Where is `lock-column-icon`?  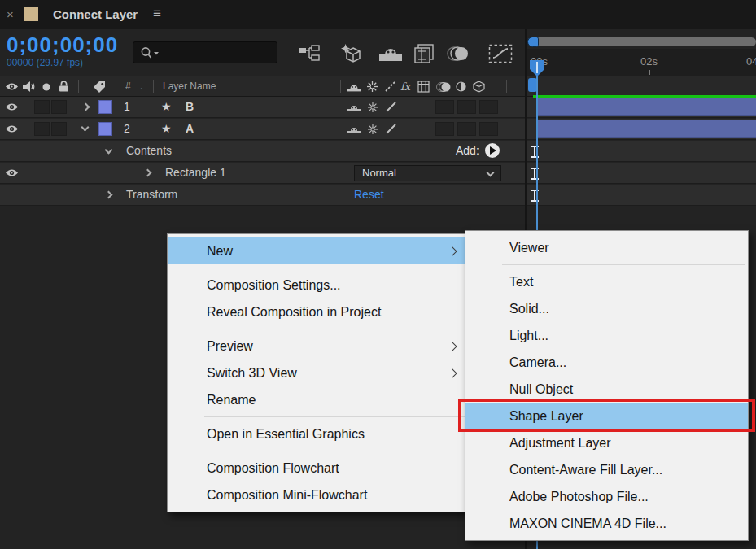 lock-column-icon is located at coordinates (63, 86).